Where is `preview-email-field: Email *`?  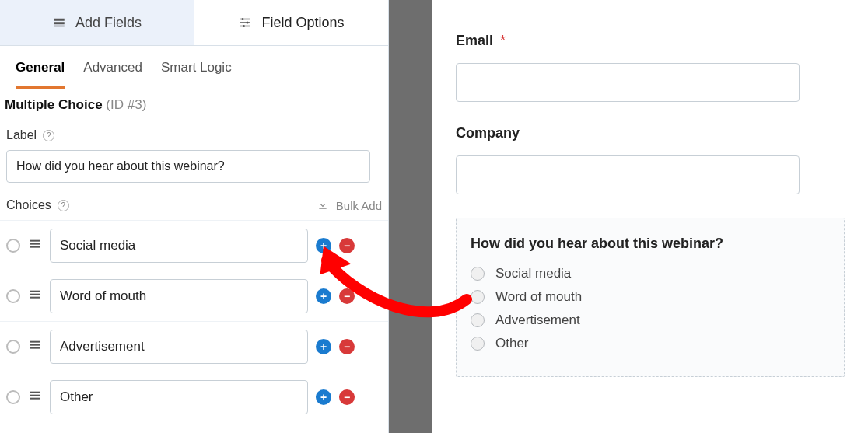
preview-email-field: Email * is located at coordinates (650, 67).